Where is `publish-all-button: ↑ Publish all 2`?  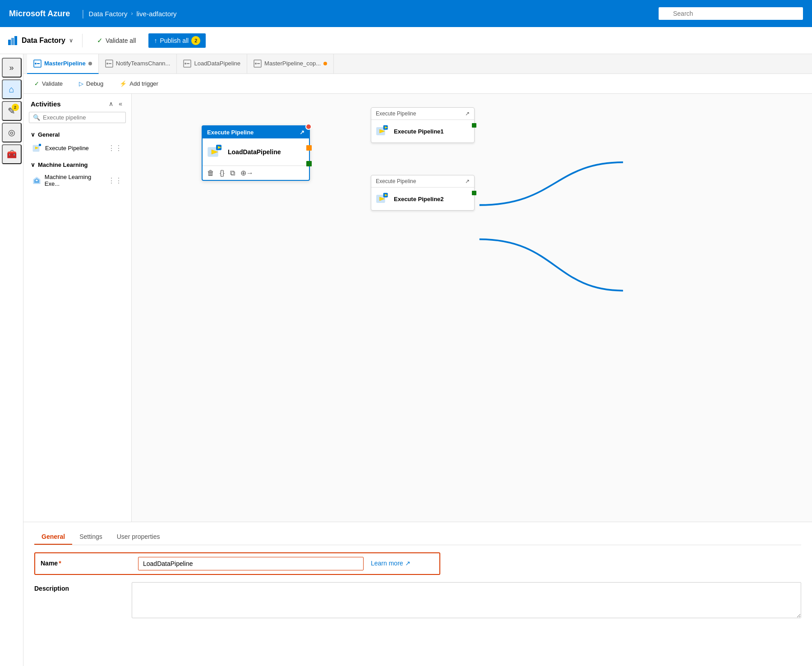 publish-all-button: ↑ Publish all 2 is located at coordinates (177, 41).